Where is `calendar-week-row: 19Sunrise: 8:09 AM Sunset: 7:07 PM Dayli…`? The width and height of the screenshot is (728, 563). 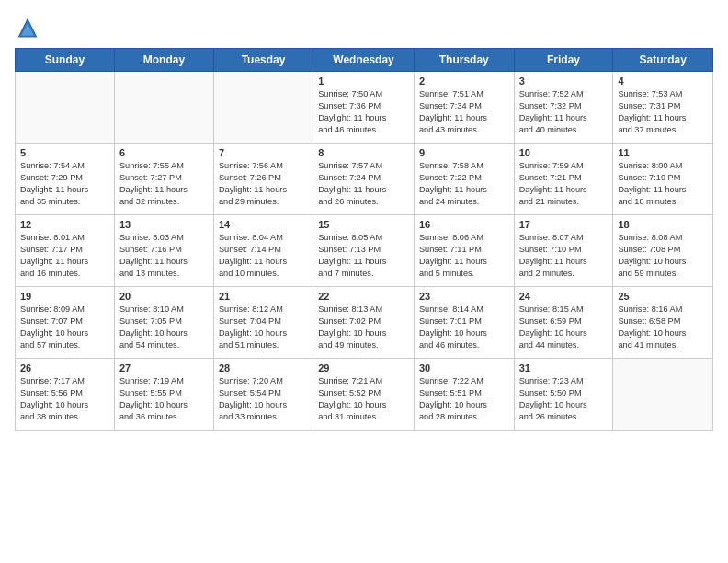
calendar-week-row: 19Sunrise: 8:09 AM Sunset: 7:07 PM Dayli… is located at coordinates (364, 323).